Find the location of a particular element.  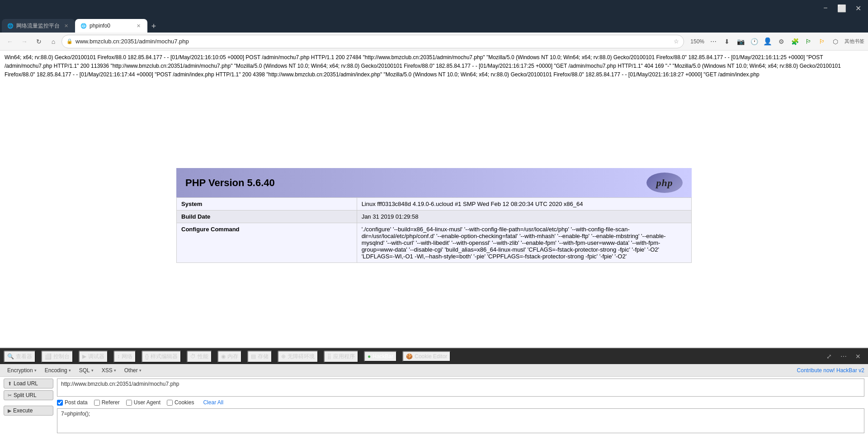

puzzle-button: 🧩 is located at coordinates (795, 42).